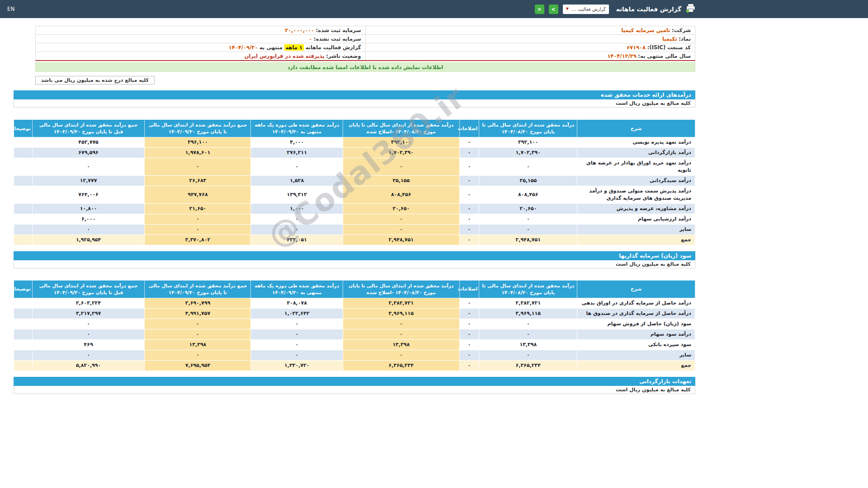  What do you see at coordinates (354, 256) in the screenshot?
I see `section-title: سود (زیان) سرمایه گذاریها` at bounding box center [354, 256].